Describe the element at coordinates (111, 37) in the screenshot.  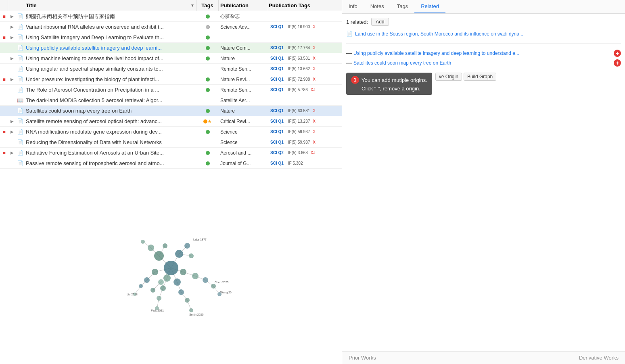
I see `cell-title: Using Satellite Imagery and Deep Learnin…` at that location.